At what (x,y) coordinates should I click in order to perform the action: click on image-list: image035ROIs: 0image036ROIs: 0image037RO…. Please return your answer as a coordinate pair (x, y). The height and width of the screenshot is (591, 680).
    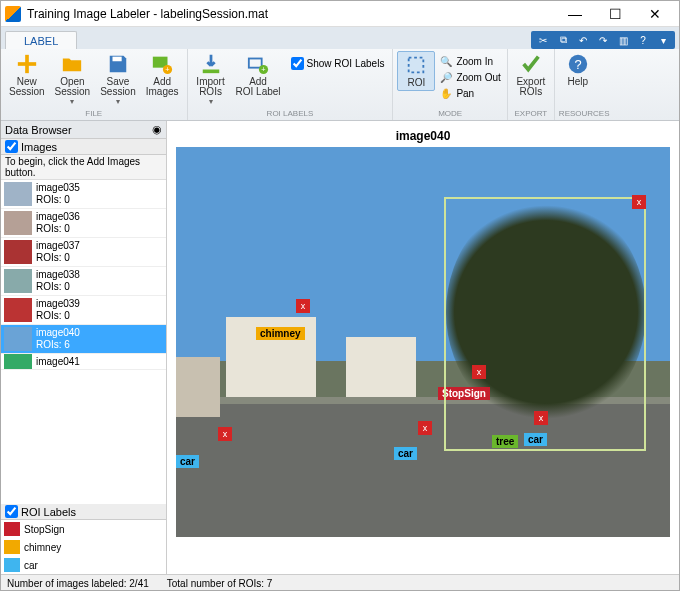
    Looking at the image, I should click on (84, 342).